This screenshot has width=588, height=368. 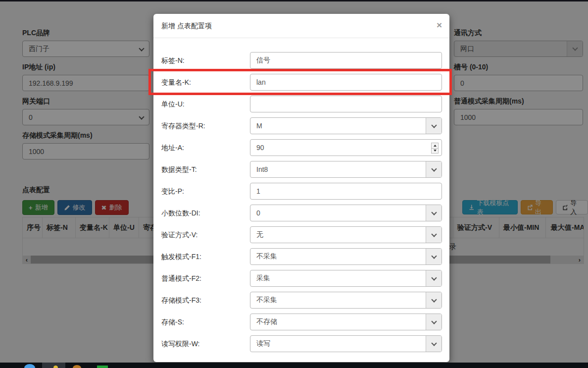 I want to click on field-ratio-p-input, so click(x=346, y=191).